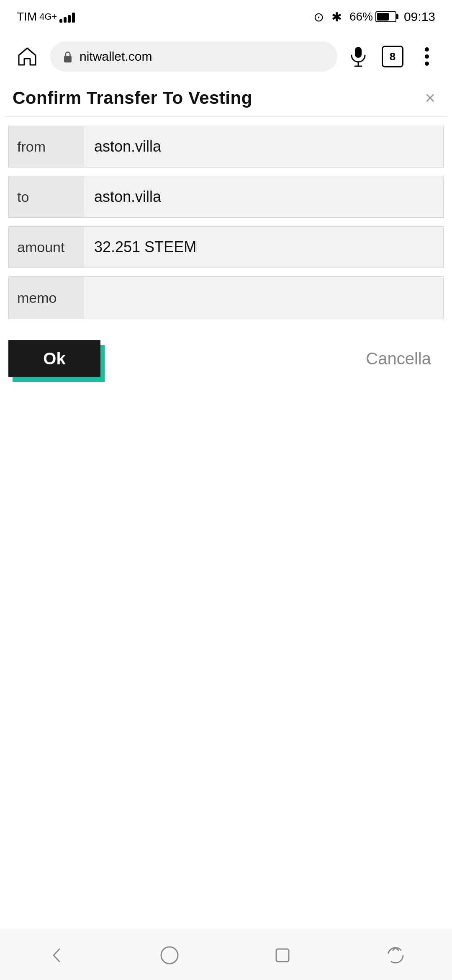 Image resolution: width=452 pixels, height=980 pixels. What do you see at coordinates (430, 98) in the screenshot?
I see `close-button: ×` at bounding box center [430, 98].